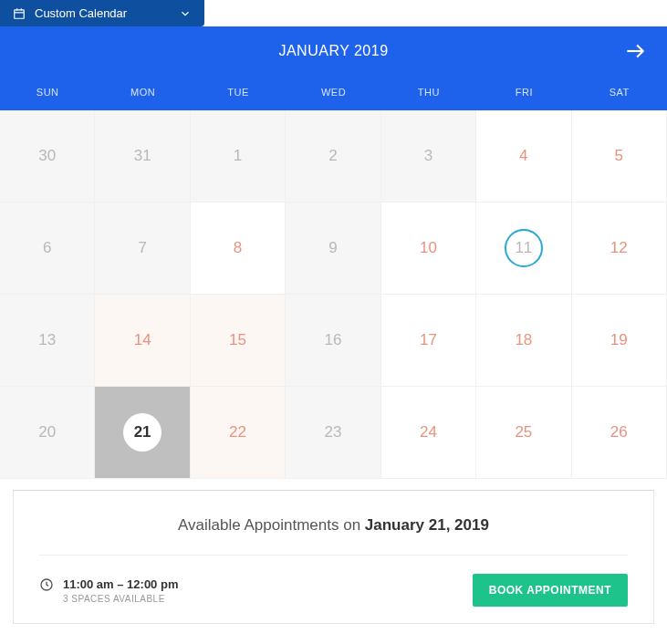  What do you see at coordinates (429, 341) in the screenshot?
I see `calendar-day: 17` at bounding box center [429, 341].